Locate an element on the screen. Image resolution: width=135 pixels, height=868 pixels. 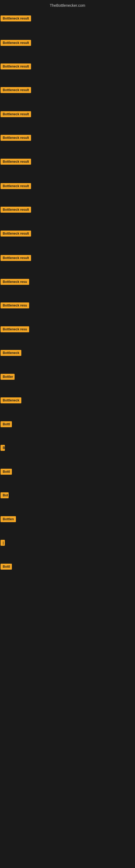
bottleneck-badge-container-17: Bottleneck is located at coordinates (11, 401).